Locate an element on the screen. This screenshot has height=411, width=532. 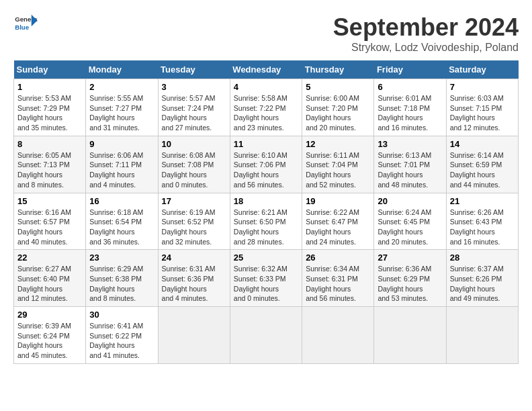
day-number: 20 is located at coordinates (410, 201).